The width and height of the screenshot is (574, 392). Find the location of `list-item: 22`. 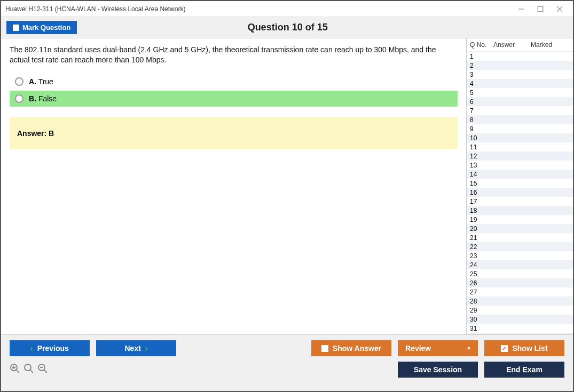

list-item: 22 is located at coordinates (520, 246).